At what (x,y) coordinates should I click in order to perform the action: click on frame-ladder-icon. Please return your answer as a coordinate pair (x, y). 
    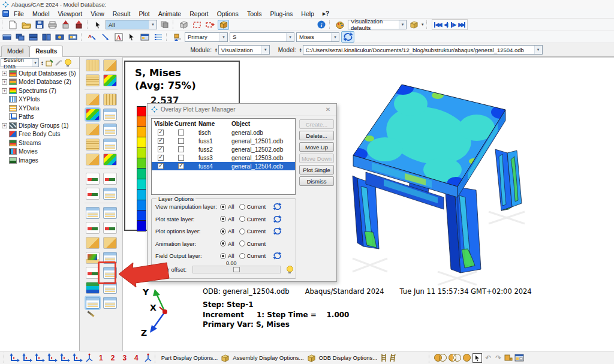
    Looking at the image, I should click on (393, 357).